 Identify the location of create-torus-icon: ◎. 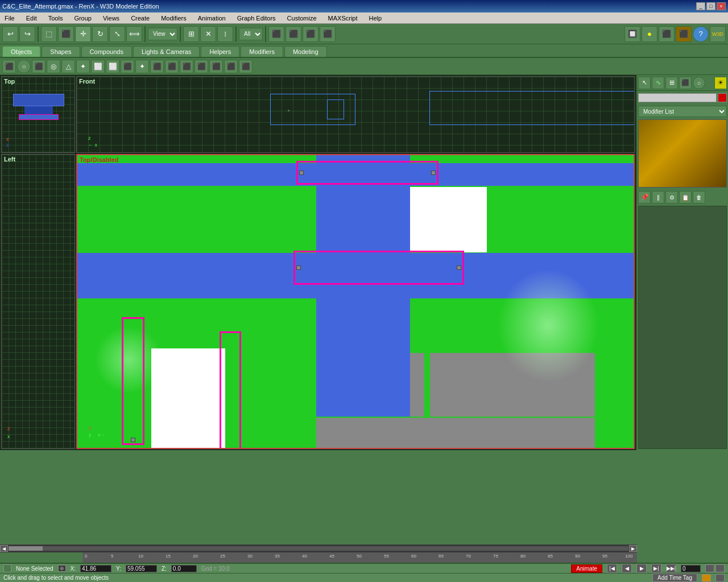
(53, 66).